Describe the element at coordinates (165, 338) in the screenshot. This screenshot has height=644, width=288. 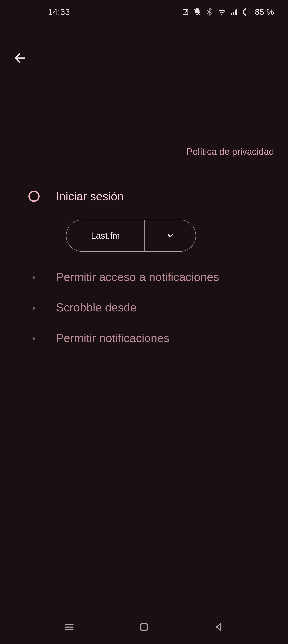
I see `step-allow-notifications-label: Permitir notificaciones` at that location.